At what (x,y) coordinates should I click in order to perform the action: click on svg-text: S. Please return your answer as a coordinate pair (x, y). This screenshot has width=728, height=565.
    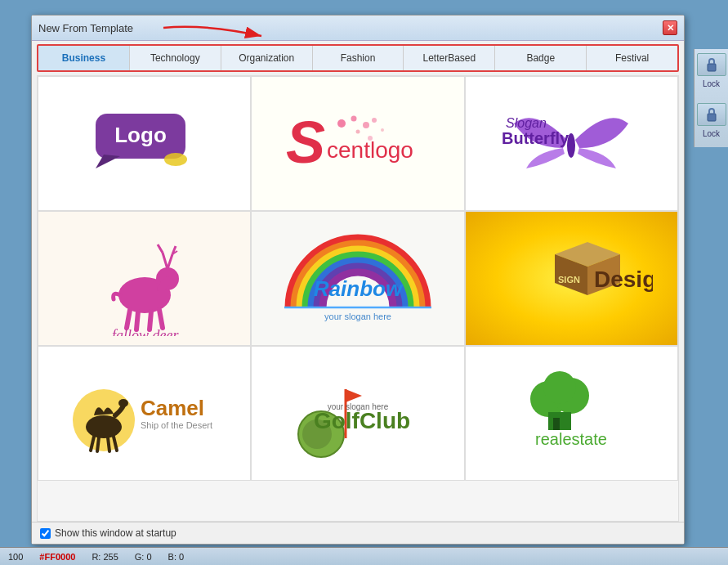
    Looking at the image, I should click on (306, 142).